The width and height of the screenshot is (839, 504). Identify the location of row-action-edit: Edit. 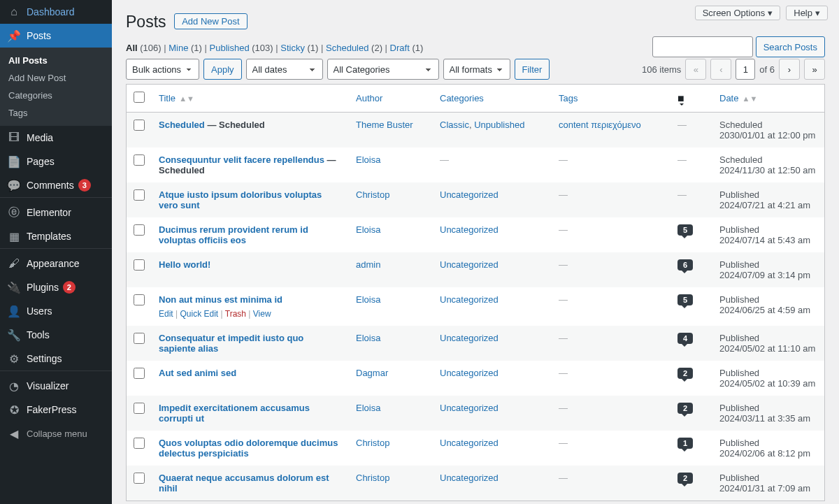
(166, 314).